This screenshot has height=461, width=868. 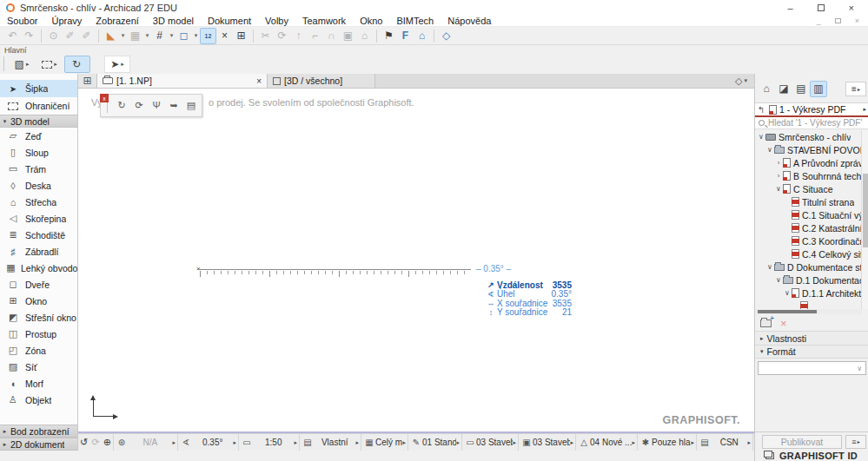 What do you see at coordinates (50, 64) in the screenshot?
I see `marquee-icon: ▸` at bounding box center [50, 64].